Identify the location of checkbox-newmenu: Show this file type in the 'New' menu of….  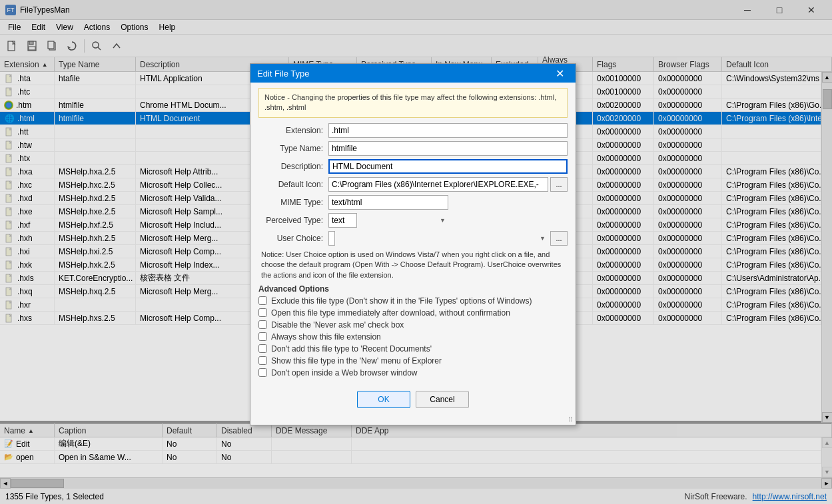
(413, 361).